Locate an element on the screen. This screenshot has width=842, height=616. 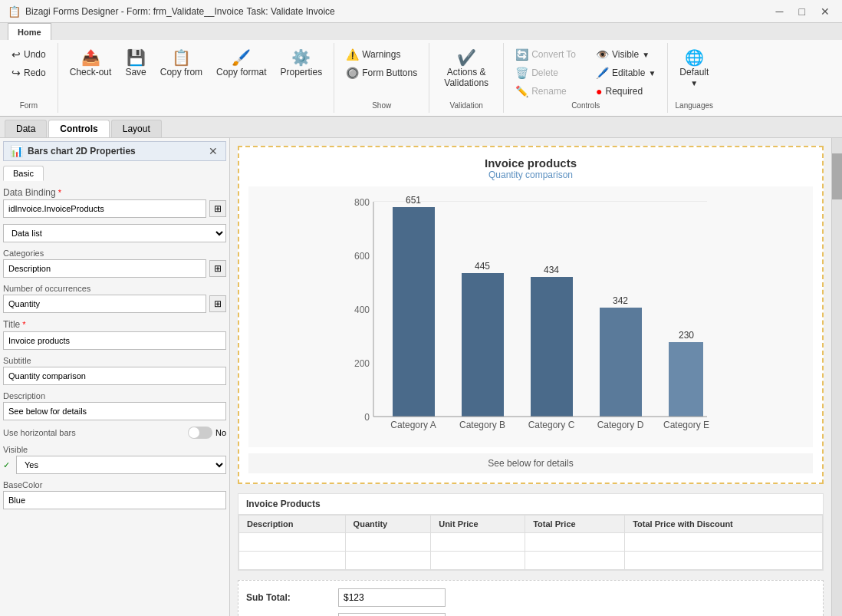
rename-icon: ✏️ is located at coordinates (521, 91).